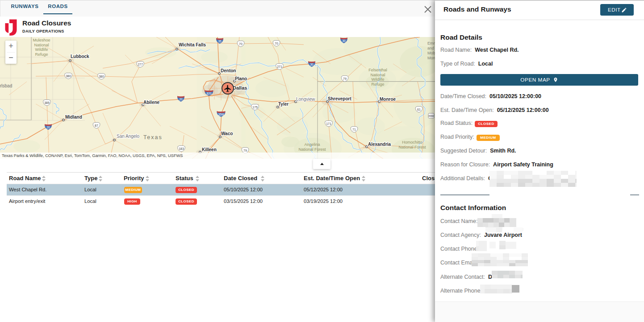 This screenshot has width=644, height=322. I want to click on svg-text: 171, so click(329, 124).